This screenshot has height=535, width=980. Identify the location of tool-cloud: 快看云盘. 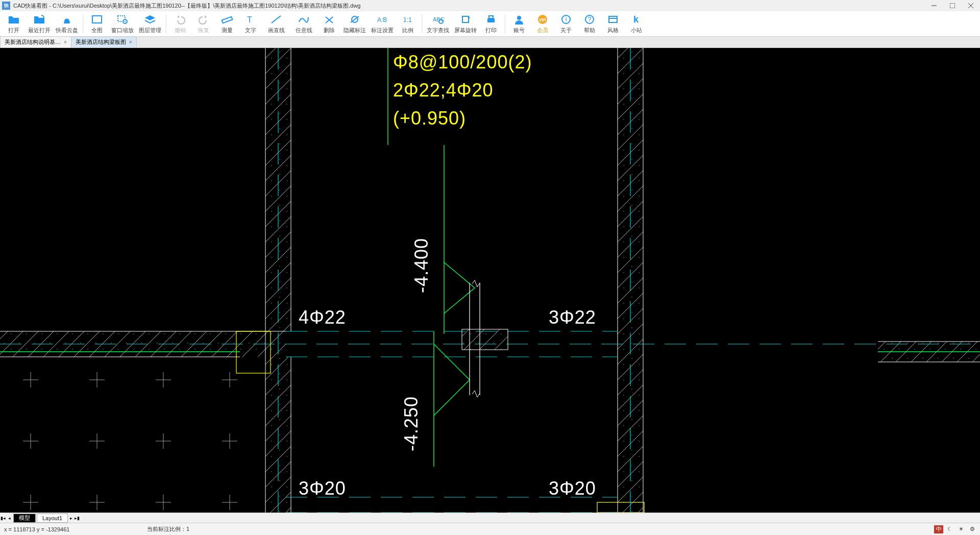
(67, 24).